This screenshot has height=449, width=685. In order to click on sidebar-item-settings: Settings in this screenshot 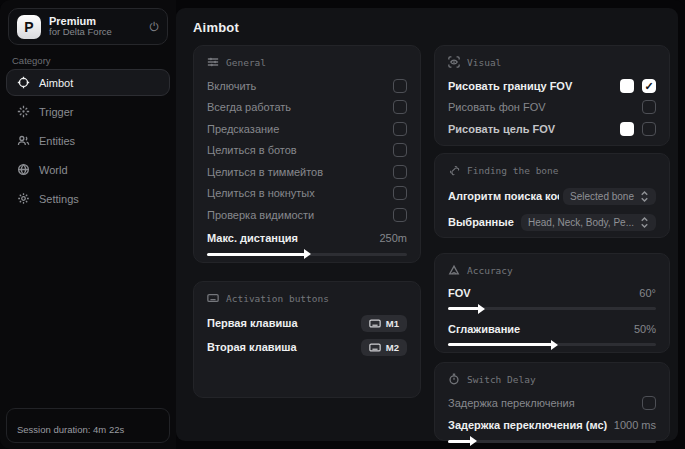, I will do `click(88, 198)`.